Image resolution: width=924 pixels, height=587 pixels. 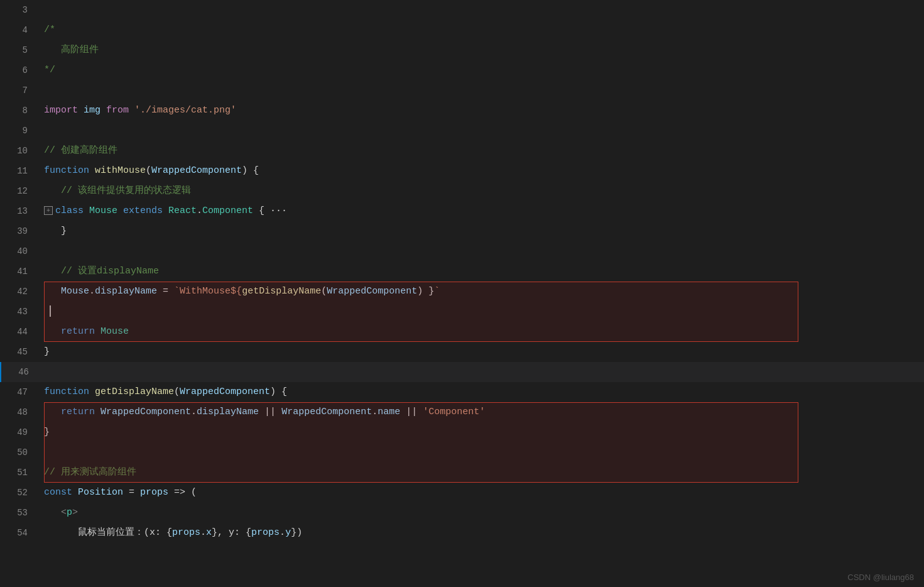 I want to click on line-number: 10, so click(x=19, y=151).